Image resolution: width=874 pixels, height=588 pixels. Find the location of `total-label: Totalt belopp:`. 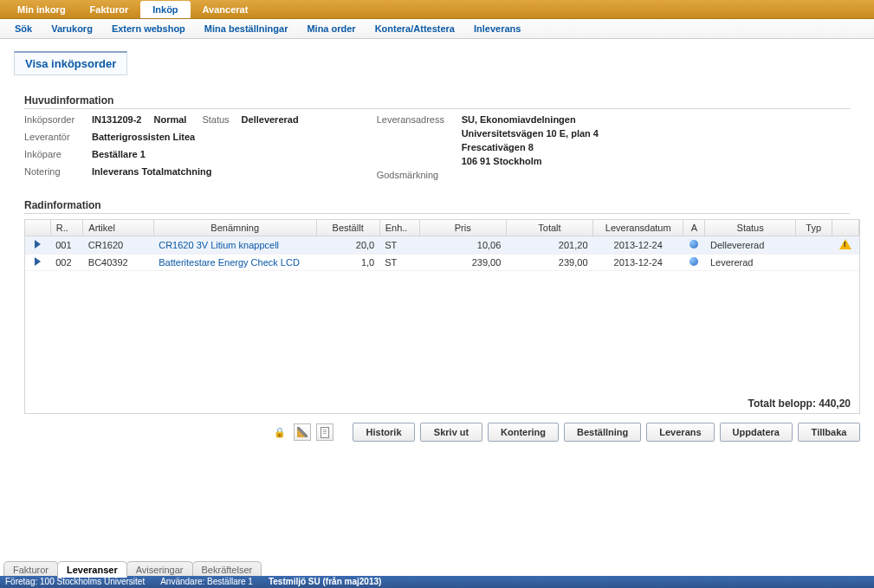

total-label: Totalt belopp: is located at coordinates (782, 404).